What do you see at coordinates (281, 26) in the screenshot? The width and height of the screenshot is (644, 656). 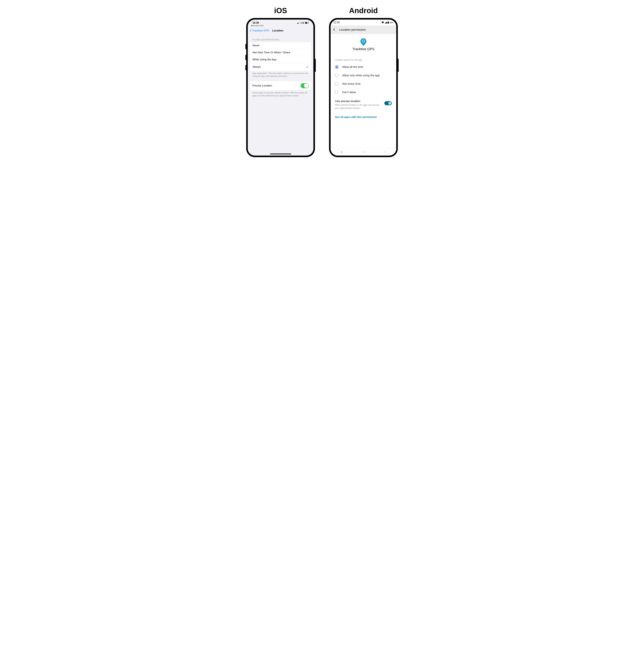 I see `back-to-app-link: ◀ Tracktive GPS` at bounding box center [281, 26].